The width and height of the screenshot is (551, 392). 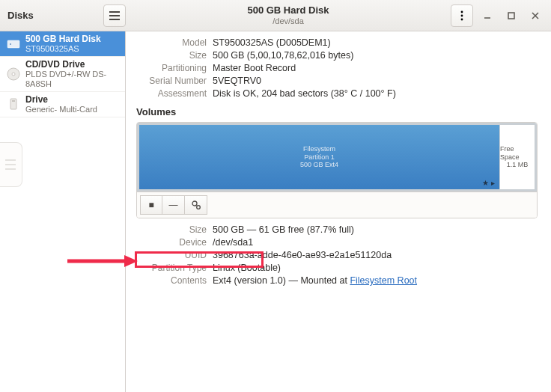 I want to click on label-model: Model, so click(x=171, y=43).